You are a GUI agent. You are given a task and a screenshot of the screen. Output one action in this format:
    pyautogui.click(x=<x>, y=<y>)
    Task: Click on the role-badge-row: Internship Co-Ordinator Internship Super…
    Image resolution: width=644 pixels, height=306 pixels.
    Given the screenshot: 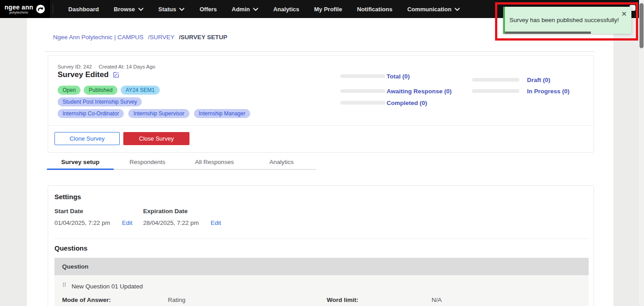 What is the action you would take?
    pyautogui.click(x=154, y=114)
    